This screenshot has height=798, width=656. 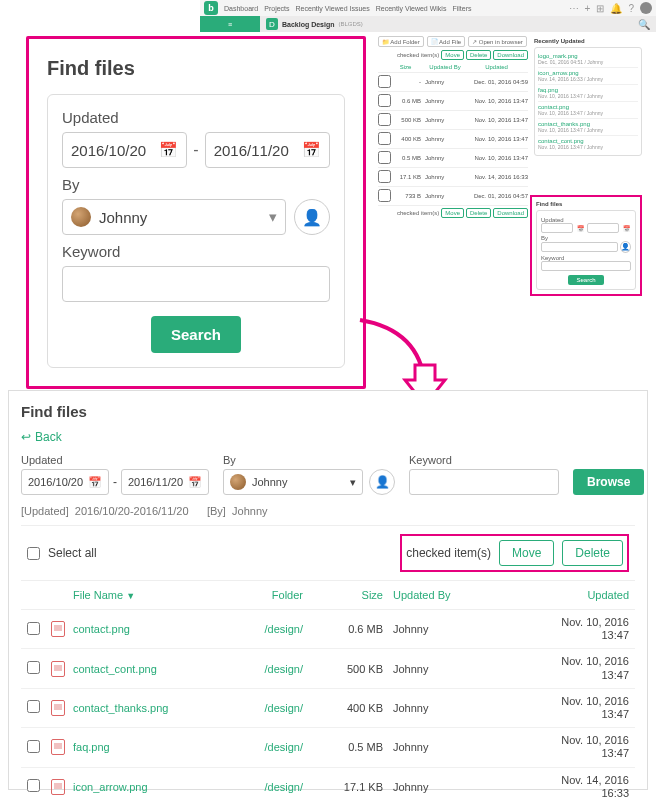 I want to click on keyword-label: Keyword, so click(x=196, y=252).